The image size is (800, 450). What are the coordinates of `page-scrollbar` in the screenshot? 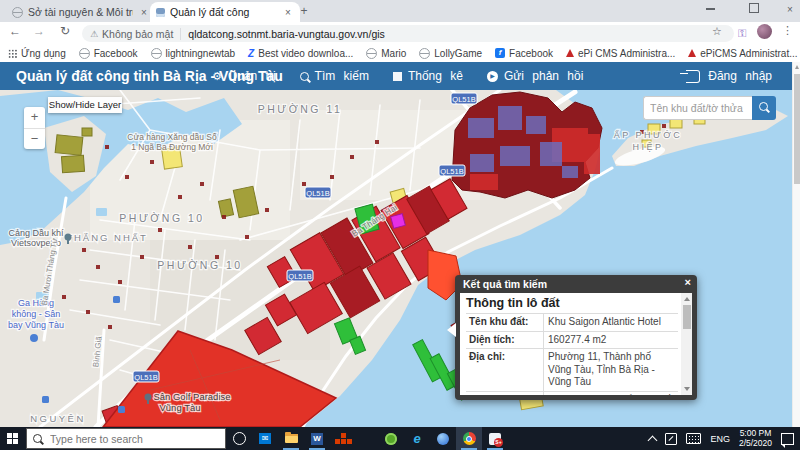 It's located at (796, 244).